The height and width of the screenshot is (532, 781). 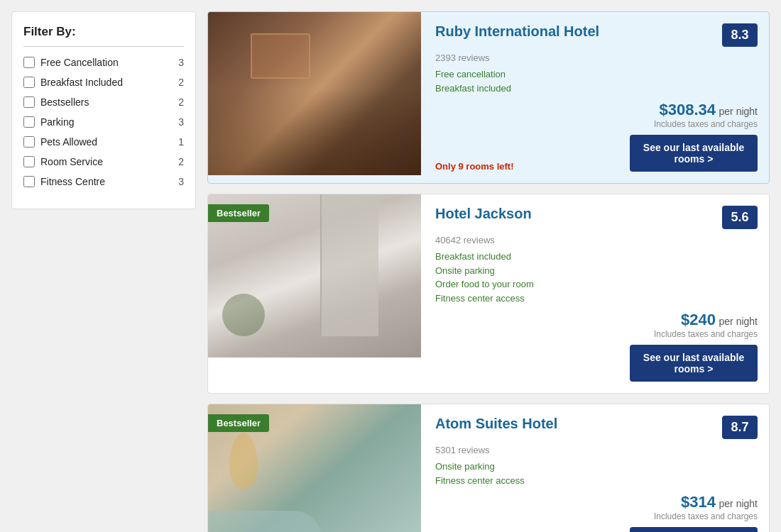 What do you see at coordinates (72, 162) in the screenshot?
I see `filter-label-room-service: Room Service` at bounding box center [72, 162].